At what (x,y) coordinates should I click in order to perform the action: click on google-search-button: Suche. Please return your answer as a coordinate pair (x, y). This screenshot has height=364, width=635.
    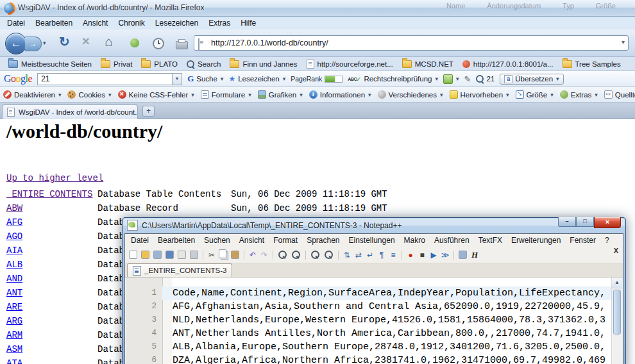
    Looking at the image, I should click on (205, 79).